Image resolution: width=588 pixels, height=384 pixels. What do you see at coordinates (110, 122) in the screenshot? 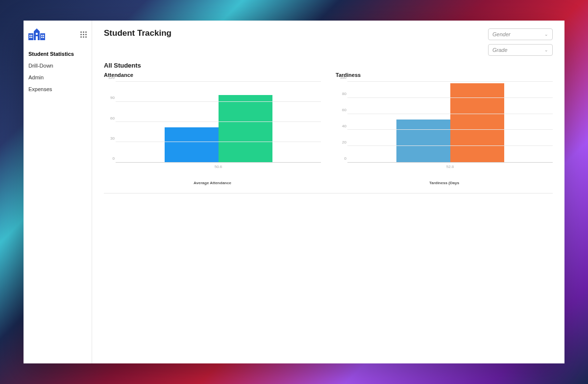
I see `chart-attendance-yaxis: 0306090120` at bounding box center [110, 122].